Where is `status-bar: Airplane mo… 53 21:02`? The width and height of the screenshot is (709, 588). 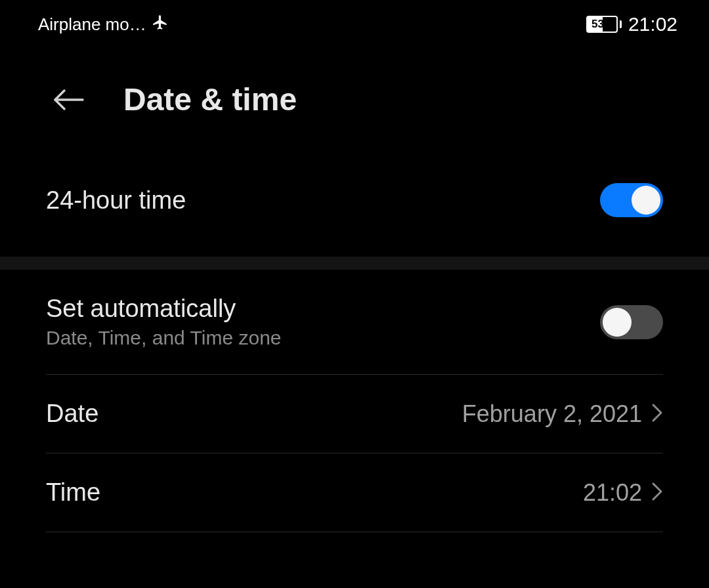
status-bar: Airplane mo… 53 21:02 is located at coordinates (354, 21).